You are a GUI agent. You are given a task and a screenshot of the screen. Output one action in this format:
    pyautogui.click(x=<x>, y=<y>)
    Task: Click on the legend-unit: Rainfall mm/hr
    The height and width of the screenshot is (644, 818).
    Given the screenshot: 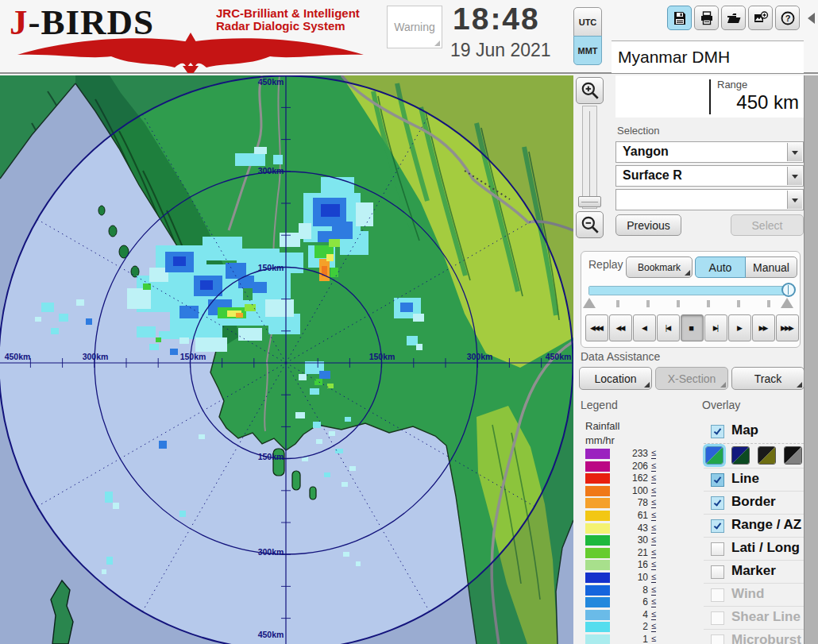 What is the action you would take?
    pyautogui.click(x=602, y=434)
    